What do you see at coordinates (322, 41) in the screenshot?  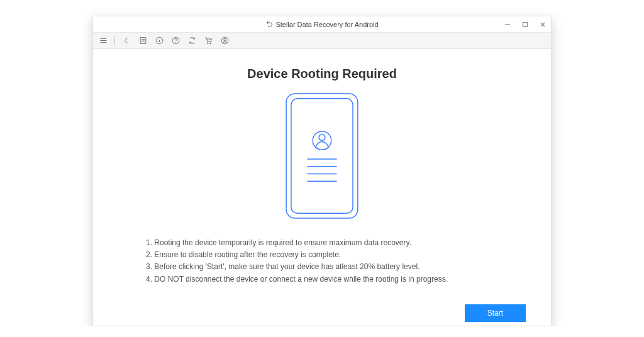 I see `toolbar` at bounding box center [322, 41].